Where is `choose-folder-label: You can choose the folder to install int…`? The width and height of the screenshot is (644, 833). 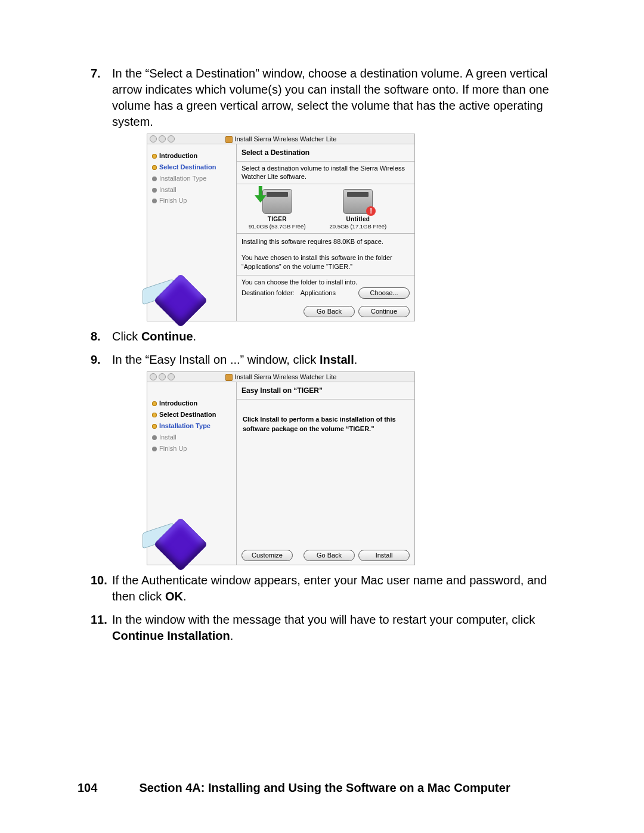
choose-folder-label: You can choose the folder to install int… is located at coordinates (326, 283).